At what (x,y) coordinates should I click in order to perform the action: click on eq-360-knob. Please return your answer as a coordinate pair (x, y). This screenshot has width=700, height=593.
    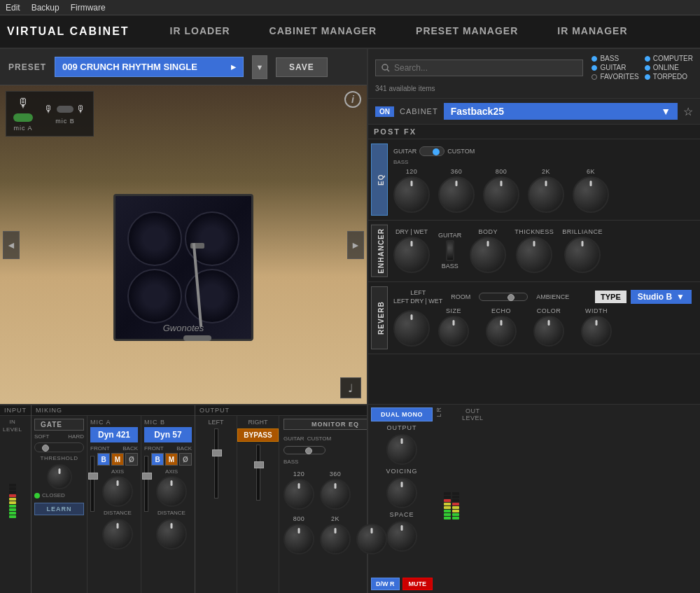
    Looking at the image, I should click on (456, 195).